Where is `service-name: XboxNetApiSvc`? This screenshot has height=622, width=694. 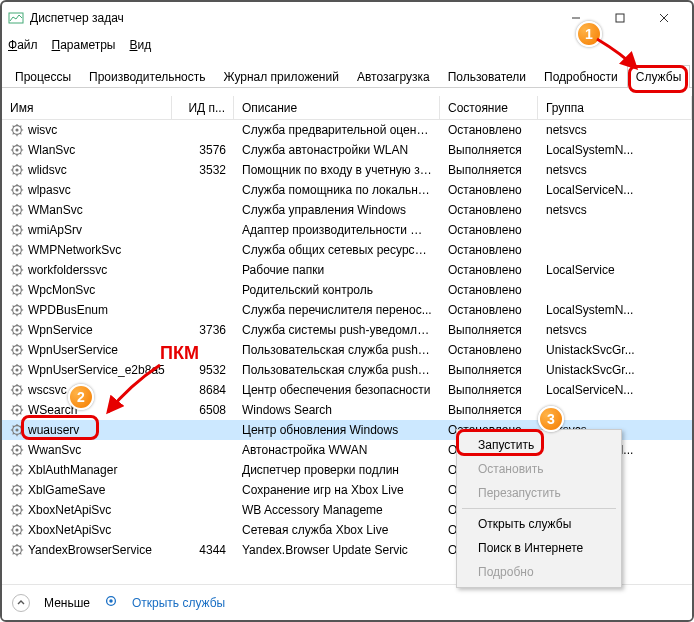
service-name: XboxNetApiSvc is located at coordinates (70, 530).